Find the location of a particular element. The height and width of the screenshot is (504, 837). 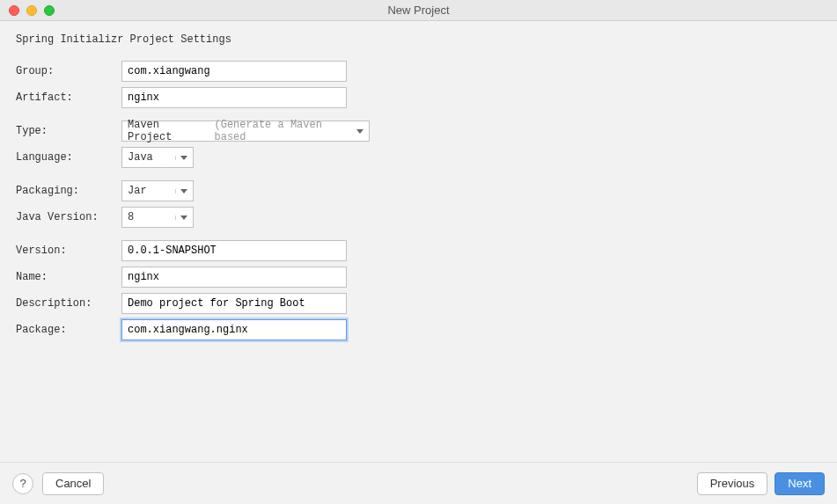

packaging-label: Packaging: is located at coordinates (69, 191).